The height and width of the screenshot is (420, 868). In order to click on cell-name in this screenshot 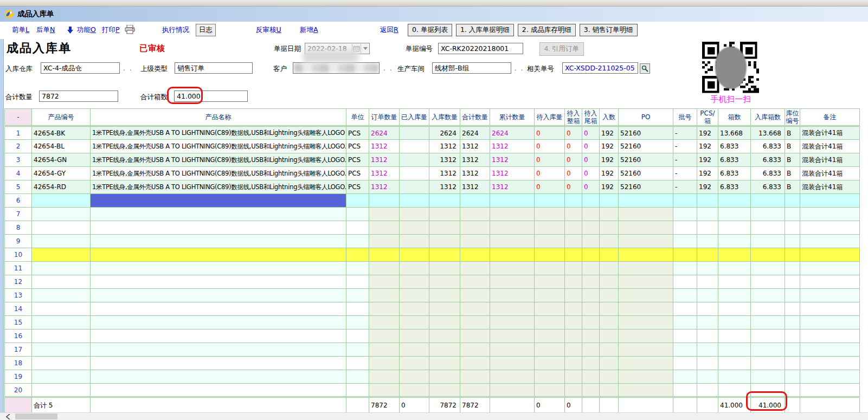, I will do `click(218, 201)`.